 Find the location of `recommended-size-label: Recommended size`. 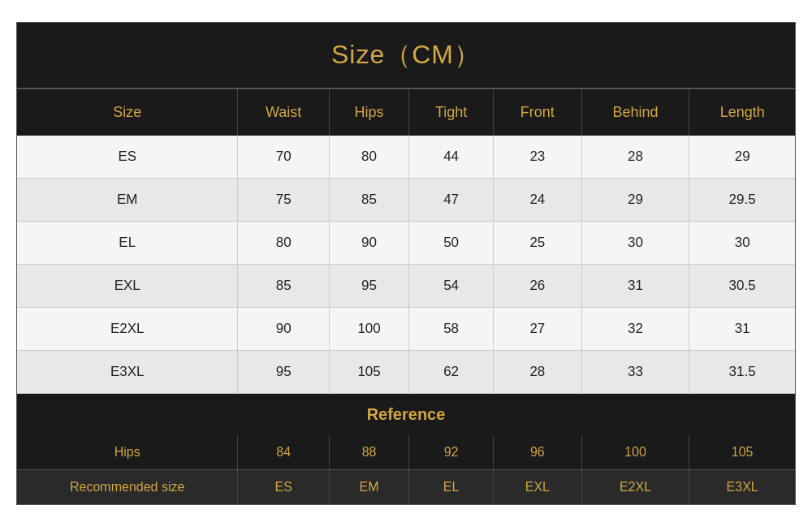

recommended-size-label: Recommended size is located at coordinates (127, 487).